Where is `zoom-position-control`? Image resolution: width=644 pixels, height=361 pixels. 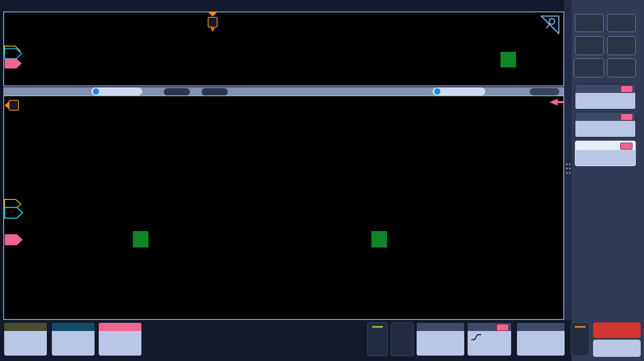 zoom-position-control is located at coordinates (459, 91).